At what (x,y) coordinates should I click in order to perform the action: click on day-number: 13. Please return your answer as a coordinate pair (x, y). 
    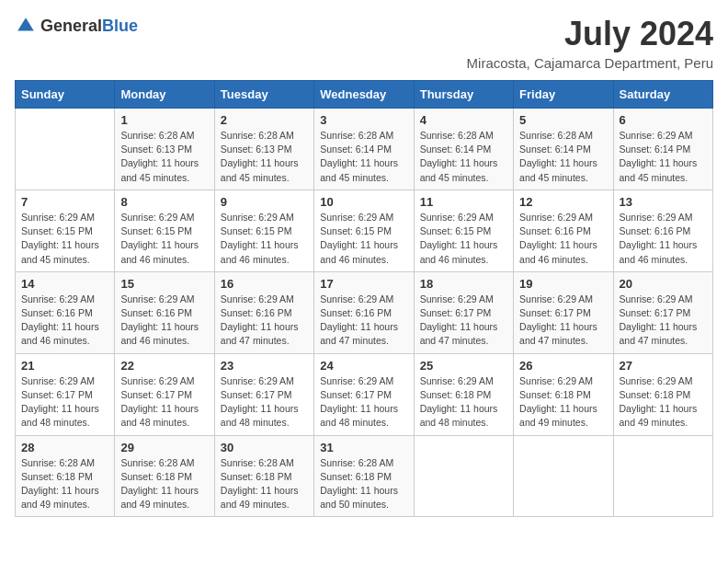
    Looking at the image, I should click on (664, 202).